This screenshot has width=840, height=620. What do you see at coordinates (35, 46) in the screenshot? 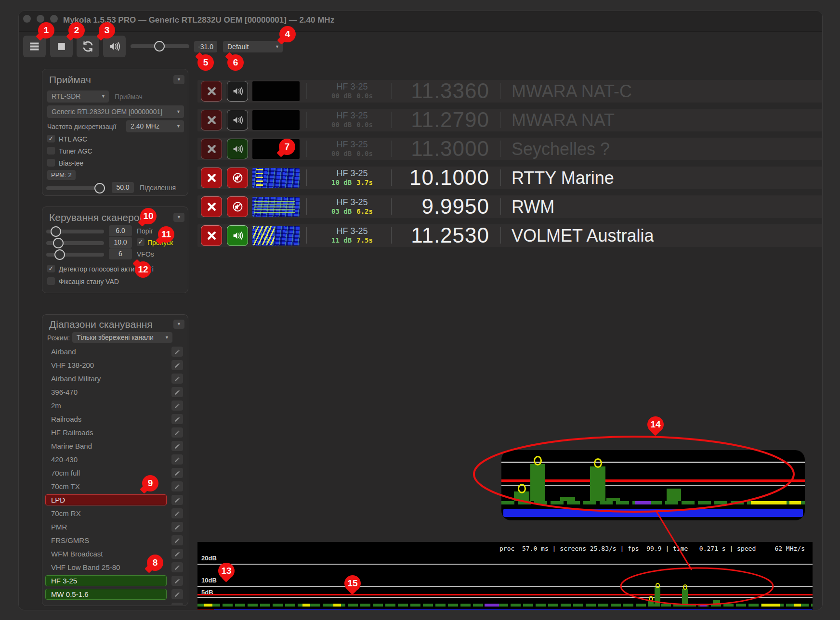
I see `menu-button` at bounding box center [35, 46].